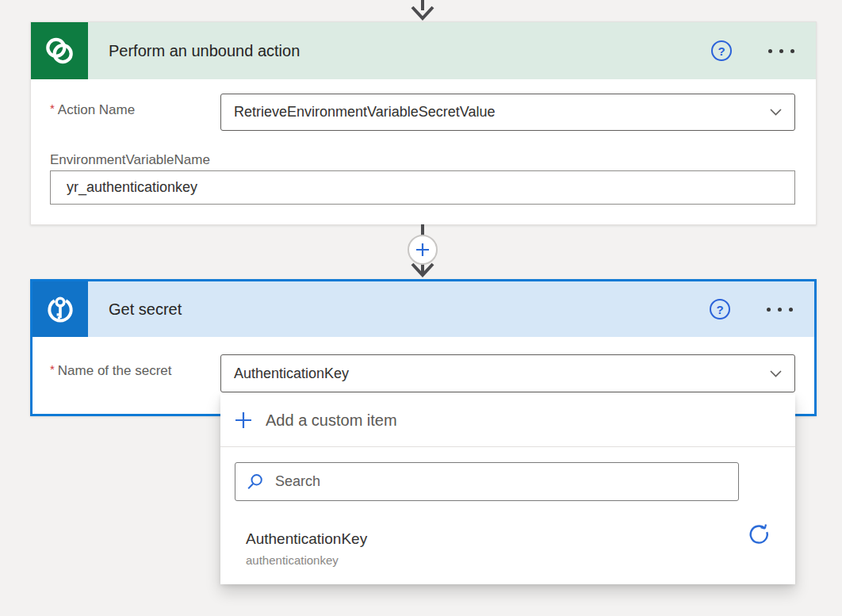 This screenshot has width=842, height=616. I want to click on incoming-arrow-icon, so click(423, 10).